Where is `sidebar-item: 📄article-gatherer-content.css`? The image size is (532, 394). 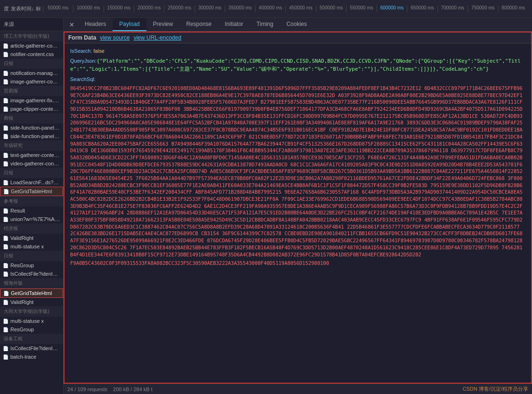 sidebar-item: 📄article-gatherer-content.css is located at coordinates (32, 46).